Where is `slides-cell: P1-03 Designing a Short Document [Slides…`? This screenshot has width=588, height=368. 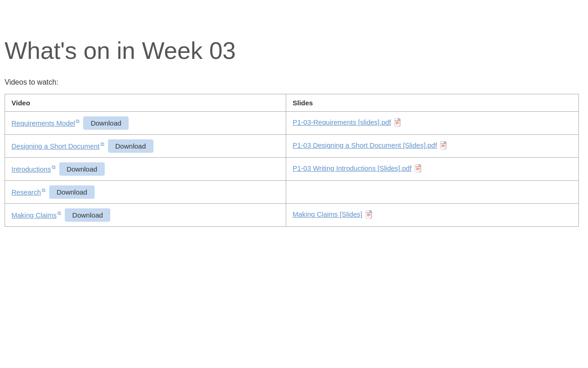 slides-cell: P1-03 Designing a Short Document [Slides… is located at coordinates (433, 146).